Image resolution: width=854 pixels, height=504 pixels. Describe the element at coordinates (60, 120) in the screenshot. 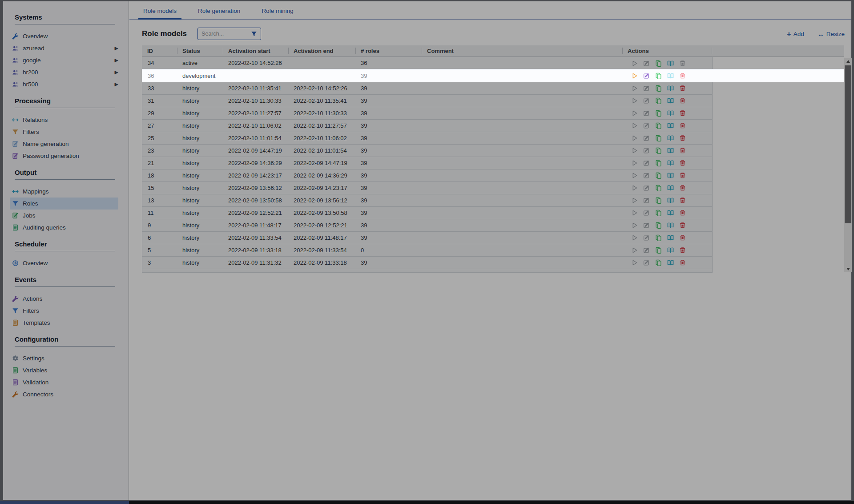

I see `sidebar-item-relations: Relations` at that location.